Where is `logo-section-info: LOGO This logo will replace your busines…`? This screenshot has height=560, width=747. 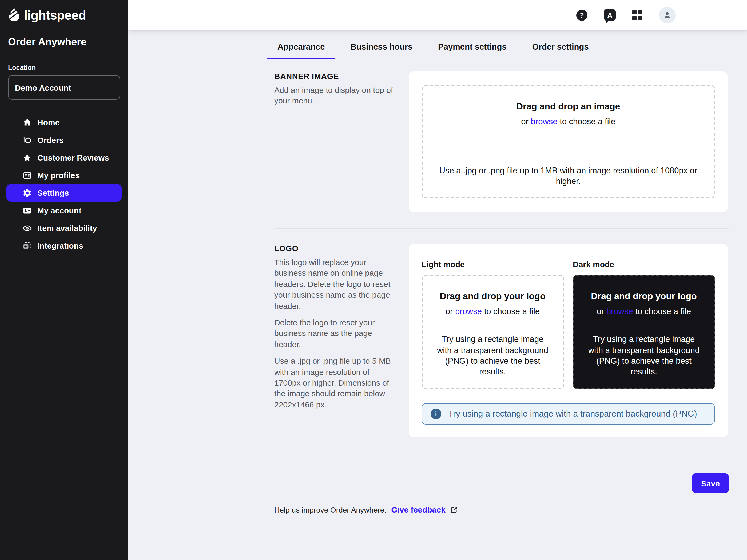
logo-section-info: LOGO This logo will replace your busines… is located at coordinates (341, 341).